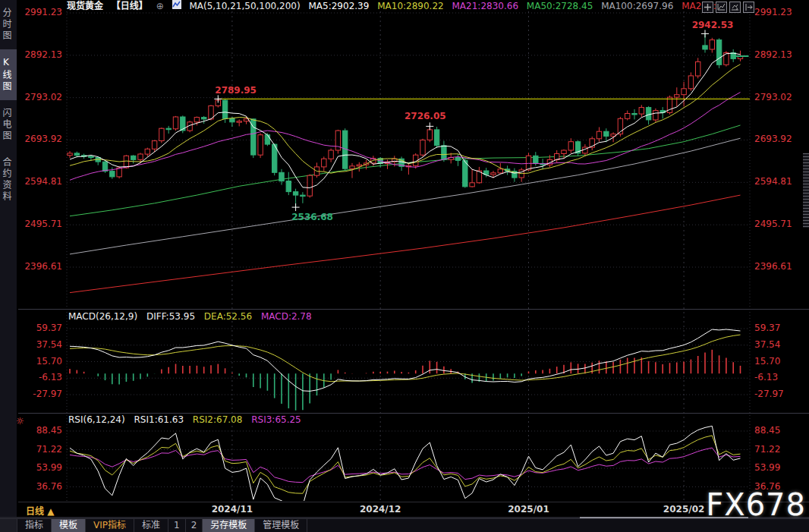 The image size is (809, 532). I want to click on macd-legend: MACD(26,12,9) DIFF:53.95 DEA:52.56 MACD:…, so click(193, 317).